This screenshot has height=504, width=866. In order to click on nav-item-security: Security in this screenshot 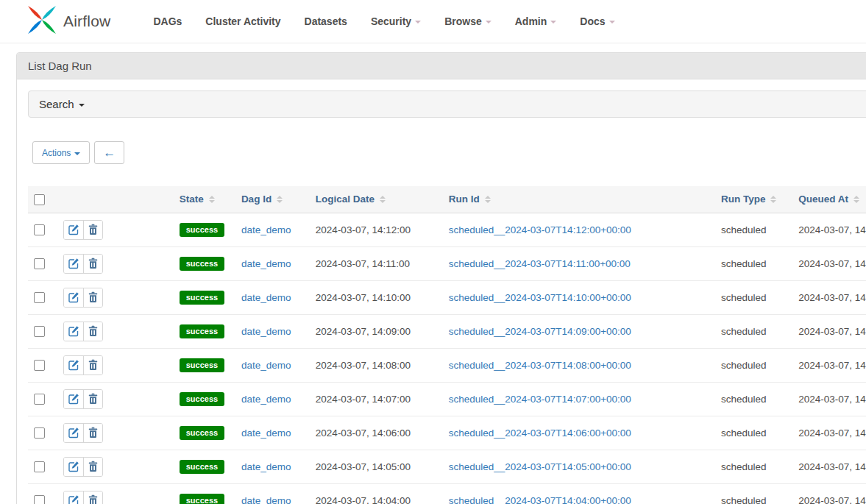, I will do `click(396, 21)`.